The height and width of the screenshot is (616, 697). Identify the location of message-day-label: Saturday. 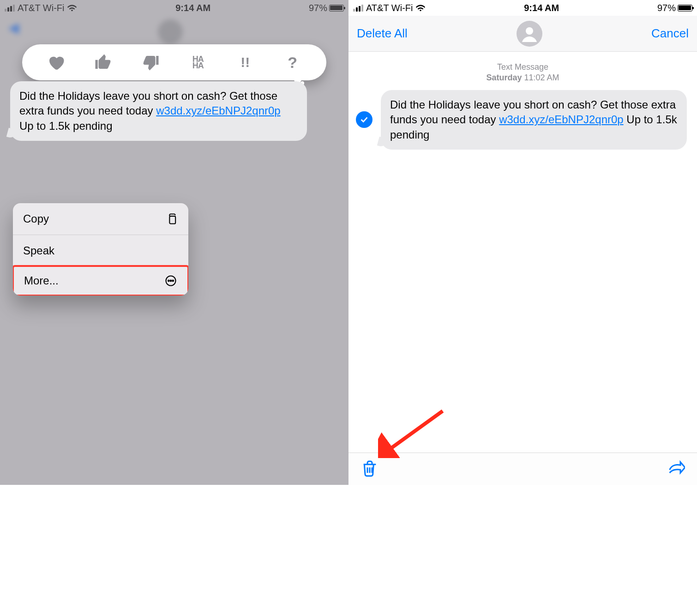
(504, 78).